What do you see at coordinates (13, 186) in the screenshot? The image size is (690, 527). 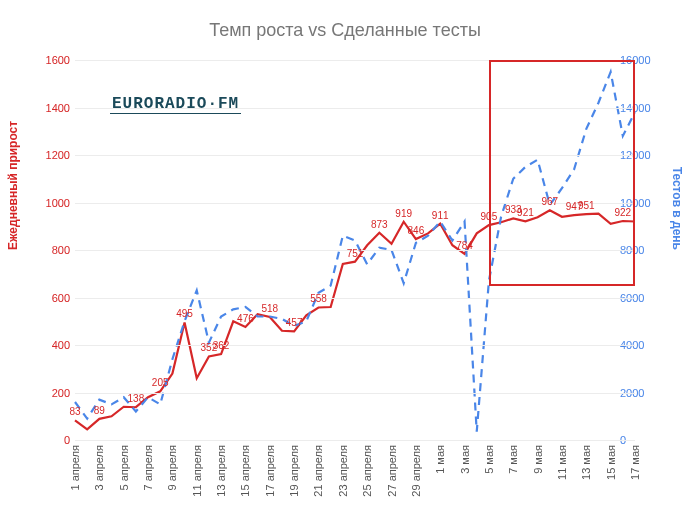 I see `y1-axis-label: Ежедневный прирост` at bounding box center [13, 186].